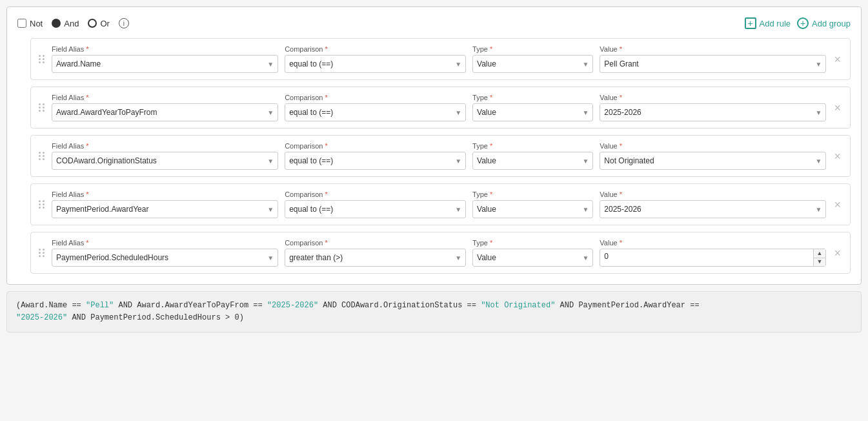  What do you see at coordinates (165, 107) in the screenshot?
I see `field-group-2: Field Alias * Award.AwardYearToPayFrom ▼` at bounding box center [165, 107].